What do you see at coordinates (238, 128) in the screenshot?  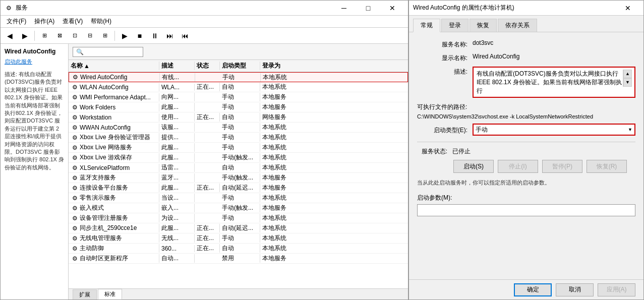 I see `list-item: ⚙ WWAN AutoConfig 该服... 手动 本地系统` at bounding box center [238, 128].